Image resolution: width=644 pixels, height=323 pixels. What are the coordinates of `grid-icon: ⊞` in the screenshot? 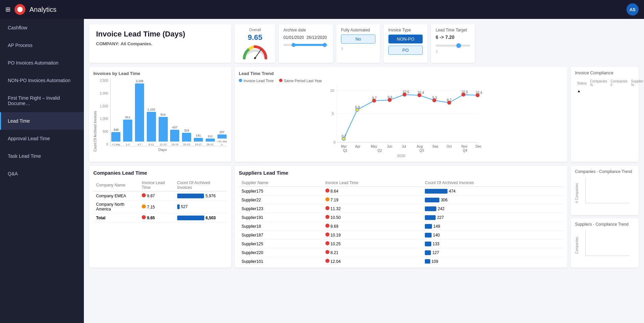 It's located at (8, 9).